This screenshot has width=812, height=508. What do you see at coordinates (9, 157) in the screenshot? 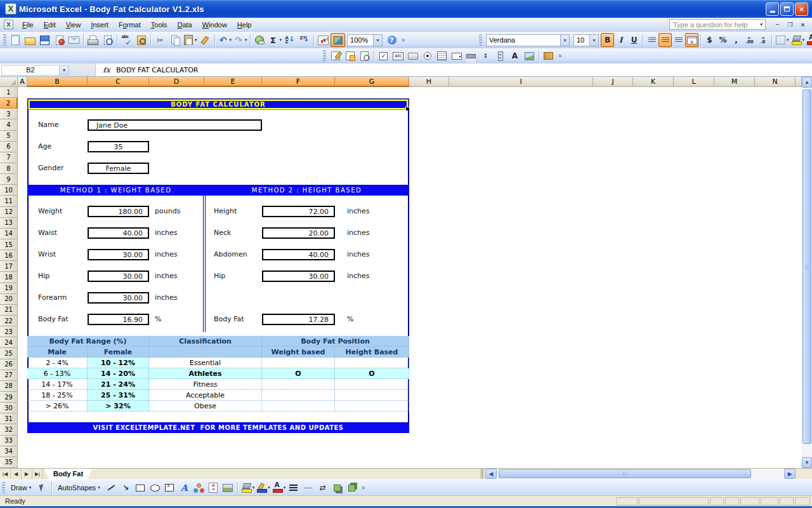
I see `row-header-7: 7` at bounding box center [9, 157].